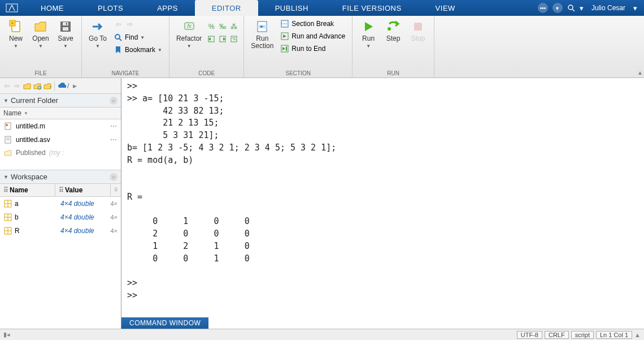 The width and height of the screenshot is (644, 340). I want to click on folder-item: Published (my :, so click(60, 153).